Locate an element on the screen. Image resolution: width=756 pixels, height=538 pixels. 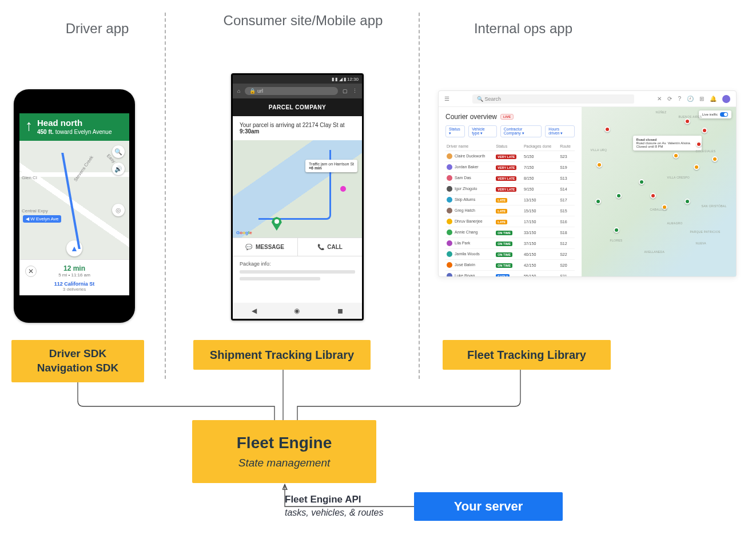
vehicle-dot-icon is located at coordinates (343, 189).